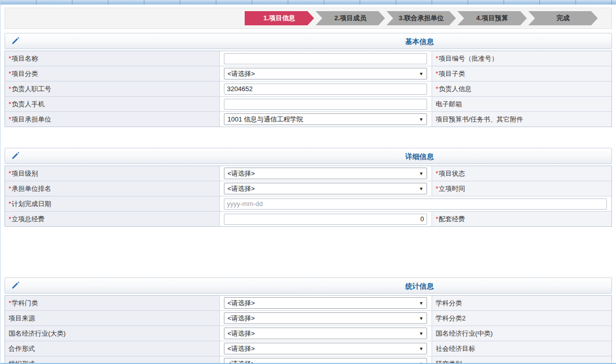 The height and width of the screenshot is (364, 616). What do you see at coordinates (452, 189) in the screenshot?
I see `right-field-label: 立项时间` at bounding box center [452, 189].